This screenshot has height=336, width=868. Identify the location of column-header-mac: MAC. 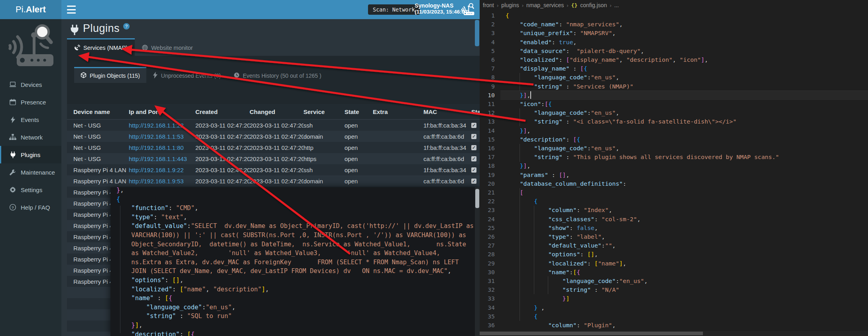
(447, 112).